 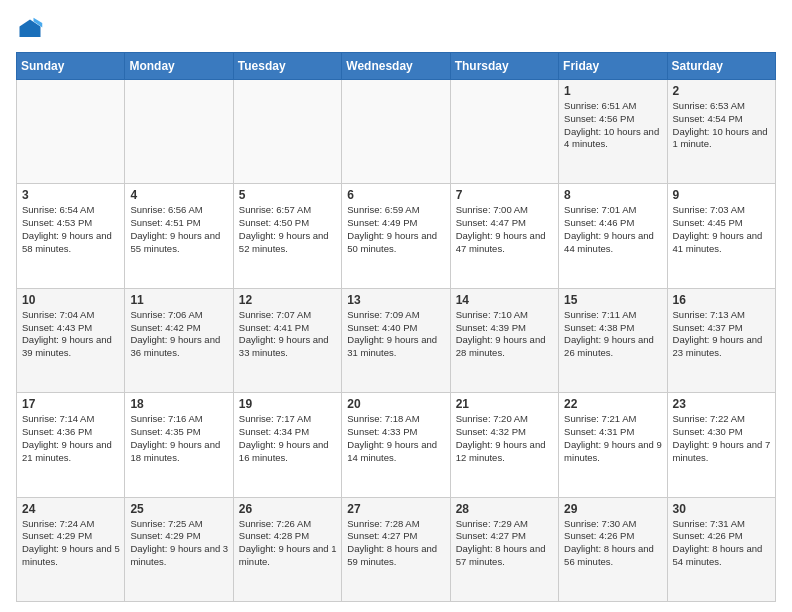 I want to click on logo-icon, so click(x=30, y=30).